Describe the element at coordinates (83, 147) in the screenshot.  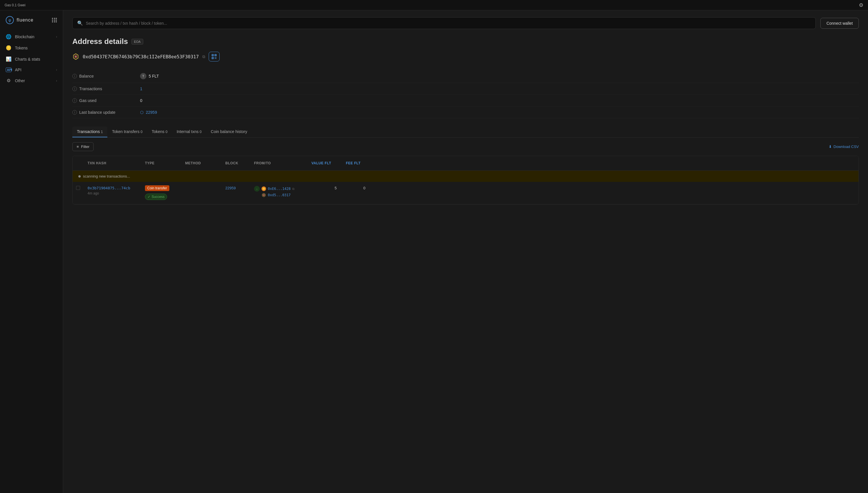
I see `filter-button: ≡ Filter` at that location.